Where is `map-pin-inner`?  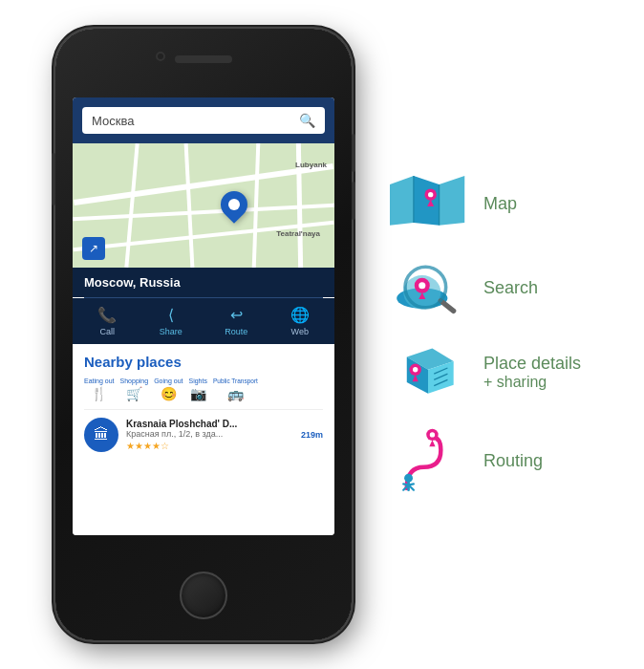
map-pin-inner is located at coordinates (235, 205).